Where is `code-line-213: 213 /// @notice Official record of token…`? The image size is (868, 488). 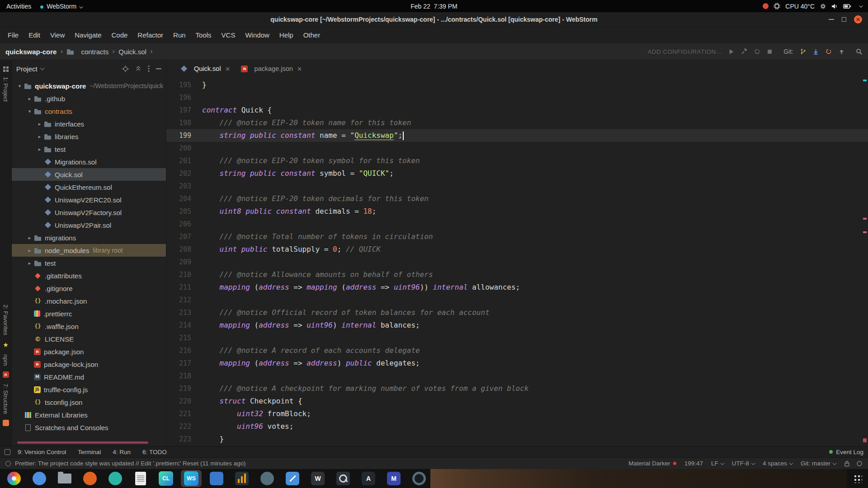 code-line-213: 213 /// @notice Official record of token… is located at coordinates (517, 313).